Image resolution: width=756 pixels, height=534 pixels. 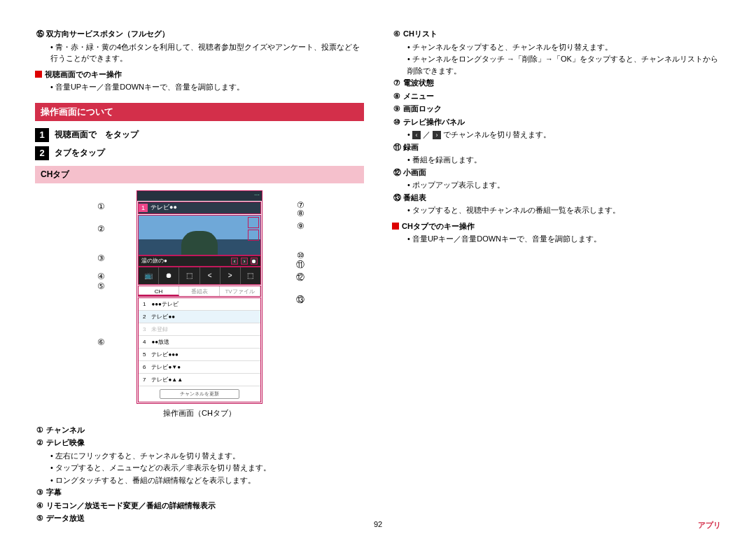 I want to click on tab-ch: CH, so click(x=159, y=291).